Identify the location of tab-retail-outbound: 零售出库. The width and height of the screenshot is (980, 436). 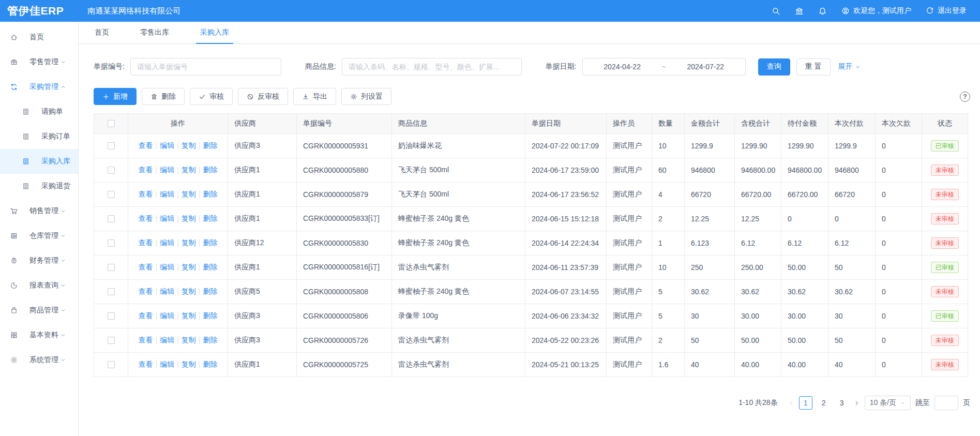
(155, 33).